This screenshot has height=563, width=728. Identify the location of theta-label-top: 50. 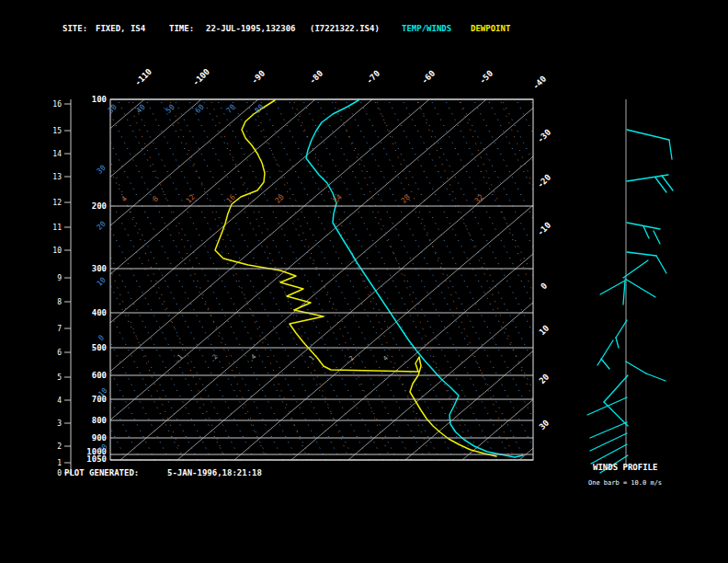
(171, 109).